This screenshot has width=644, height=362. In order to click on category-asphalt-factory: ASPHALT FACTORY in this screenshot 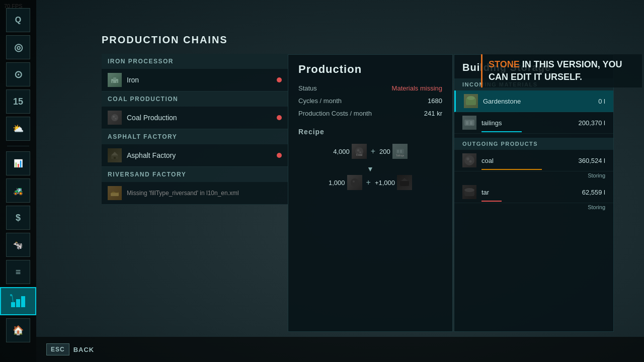, I will do `click(195, 137)`.